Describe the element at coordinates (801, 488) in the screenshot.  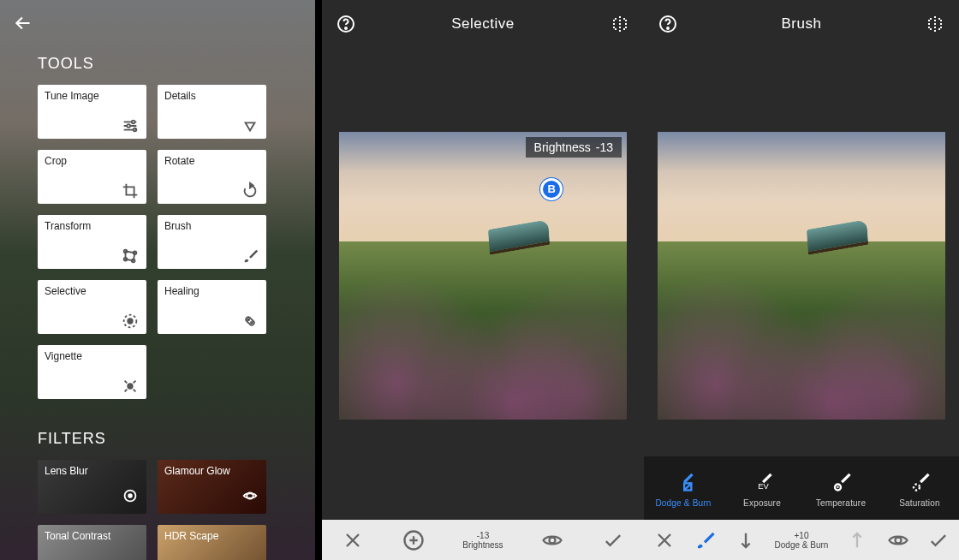
I see `brush-options-bar: Dodge & Burn EV Exposure Temperature Sat…` at that location.